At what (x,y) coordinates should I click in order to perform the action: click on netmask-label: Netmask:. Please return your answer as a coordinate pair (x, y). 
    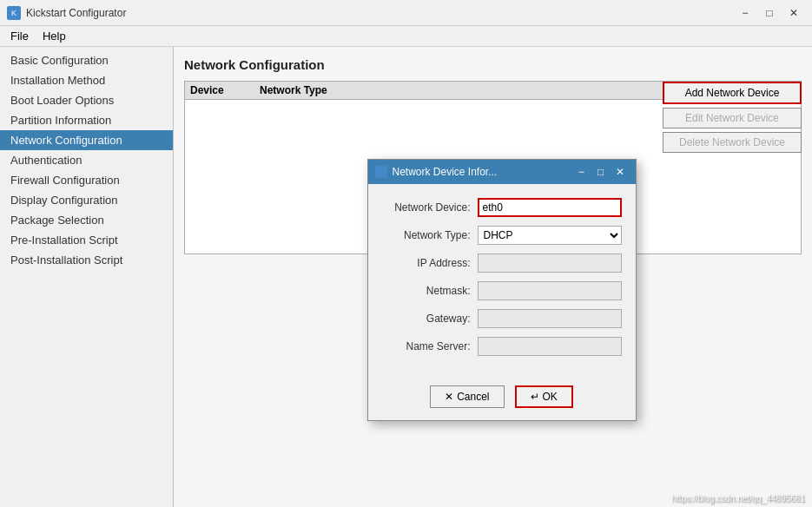
    Looking at the image, I should click on (430, 291).